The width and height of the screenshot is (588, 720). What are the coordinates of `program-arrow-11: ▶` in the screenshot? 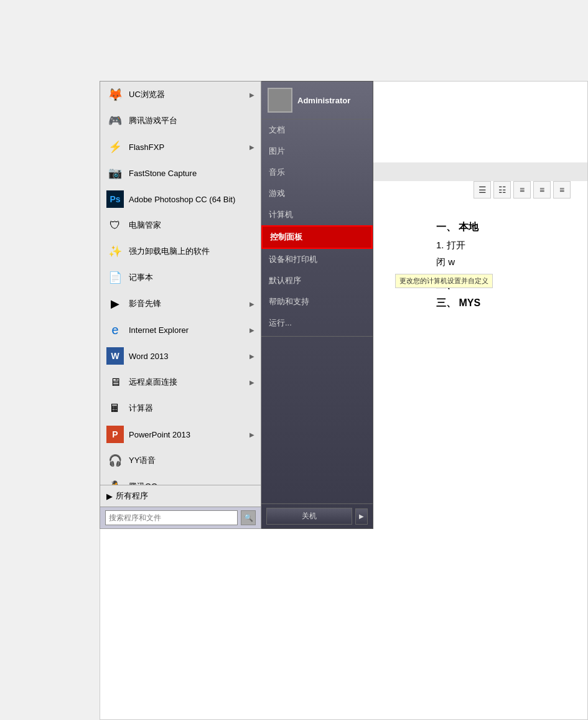 It's located at (252, 382).